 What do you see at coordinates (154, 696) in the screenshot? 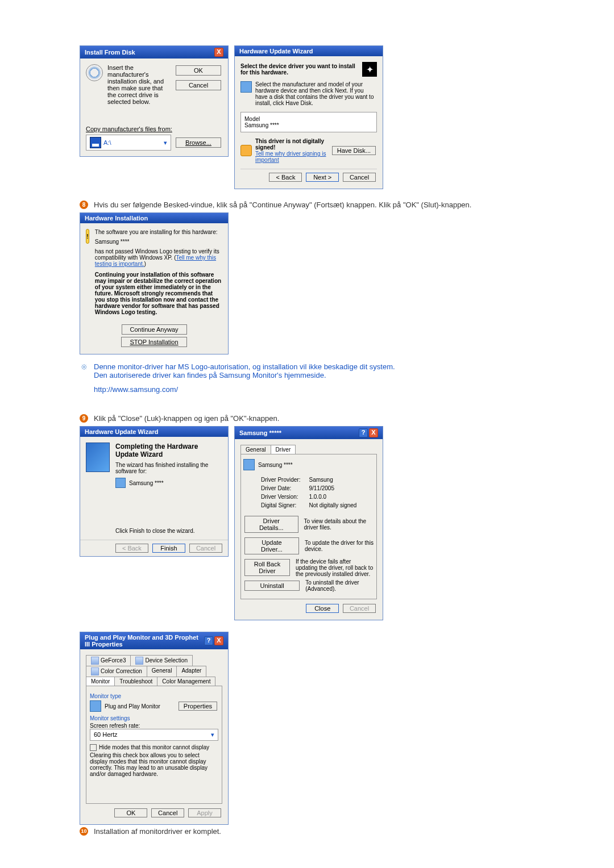
I see `monitor-type-heading: Monitor type` at bounding box center [154, 696].